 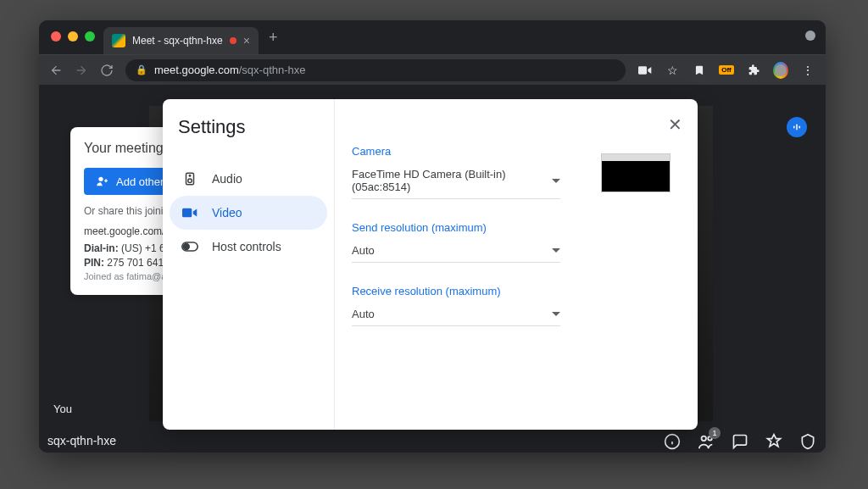 I want to click on sidebar-item-host-controls: Host controls, so click(x=248, y=247).